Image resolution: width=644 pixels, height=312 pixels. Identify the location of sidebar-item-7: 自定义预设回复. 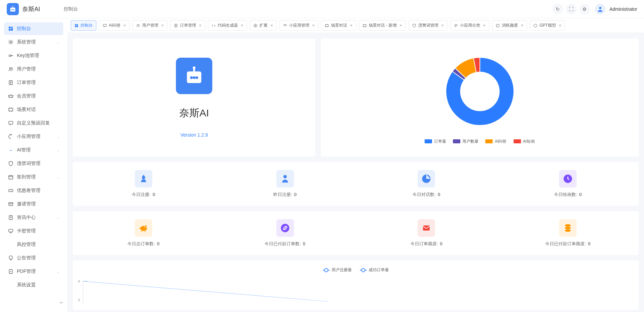
(34, 123).